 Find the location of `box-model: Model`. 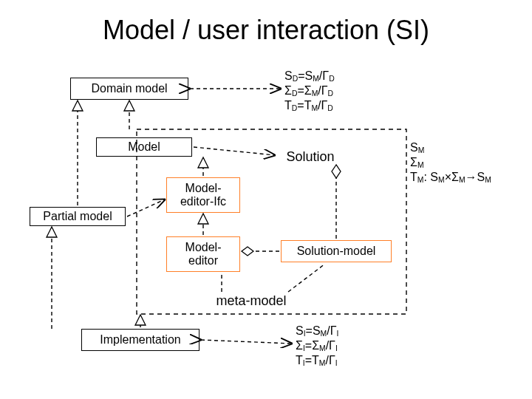

box-model: Model is located at coordinates (144, 147).